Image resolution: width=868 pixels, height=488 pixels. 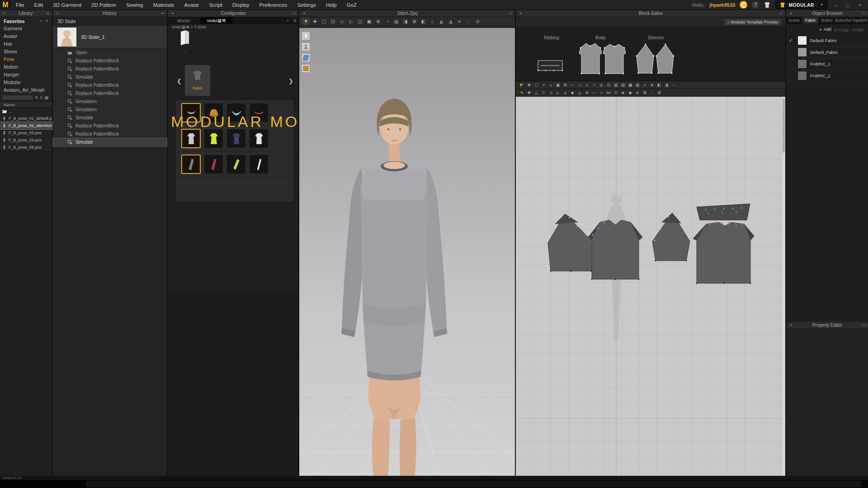 I want to click on back-icon: ↰, so click(x=45, y=21).